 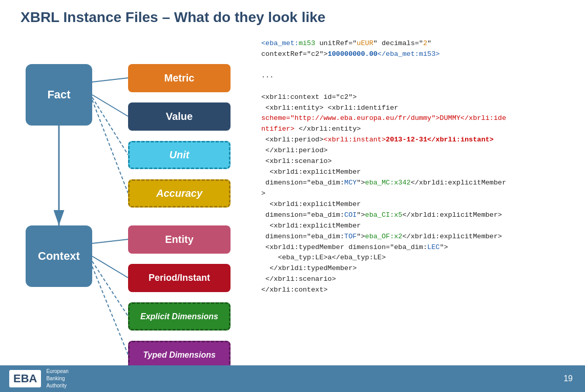 I want to click on code-unitref-attr: unitRef=", so click(x=336, y=43).